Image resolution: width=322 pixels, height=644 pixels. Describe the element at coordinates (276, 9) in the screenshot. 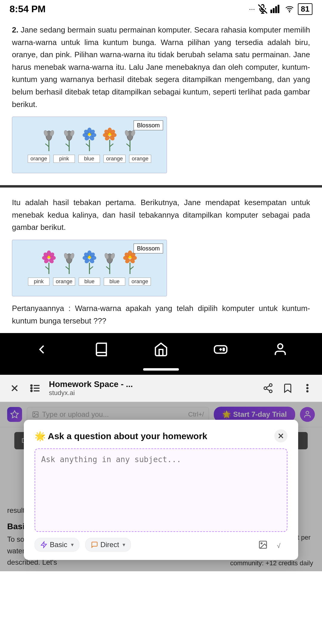

I see `signal-icon` at that location.